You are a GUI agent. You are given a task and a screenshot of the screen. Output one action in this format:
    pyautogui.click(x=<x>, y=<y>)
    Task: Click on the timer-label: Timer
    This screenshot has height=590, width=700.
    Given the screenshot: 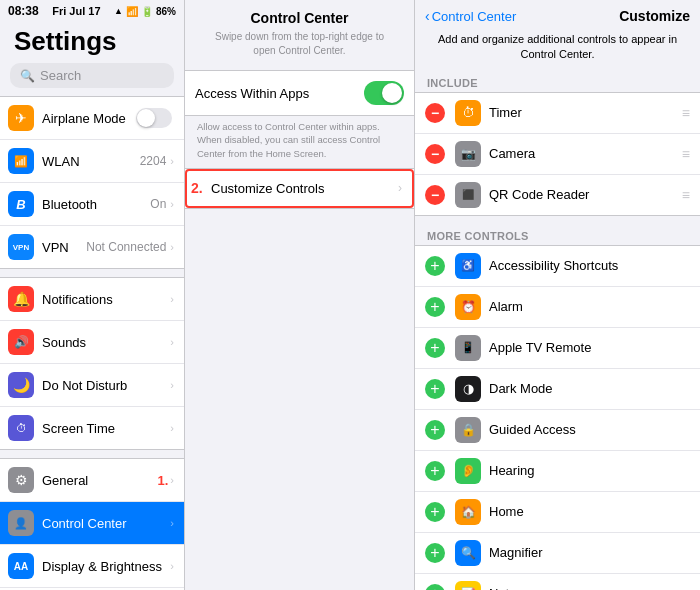 What is the action you would take?
    pyautogui.click(x=586, y=112)
    